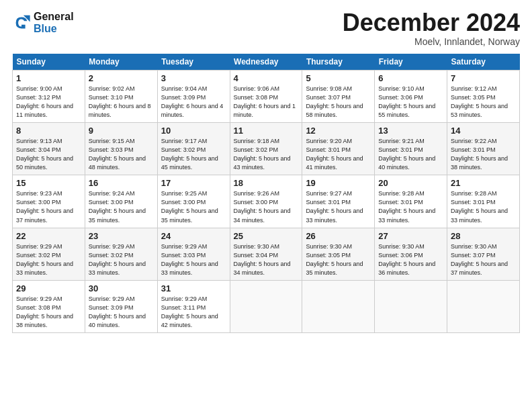 The height and width of the screenshot is (411, 532). Describe the element at coordinates (411, 62) in the screenshot. I see `weekday-friday: Friday` at that location.